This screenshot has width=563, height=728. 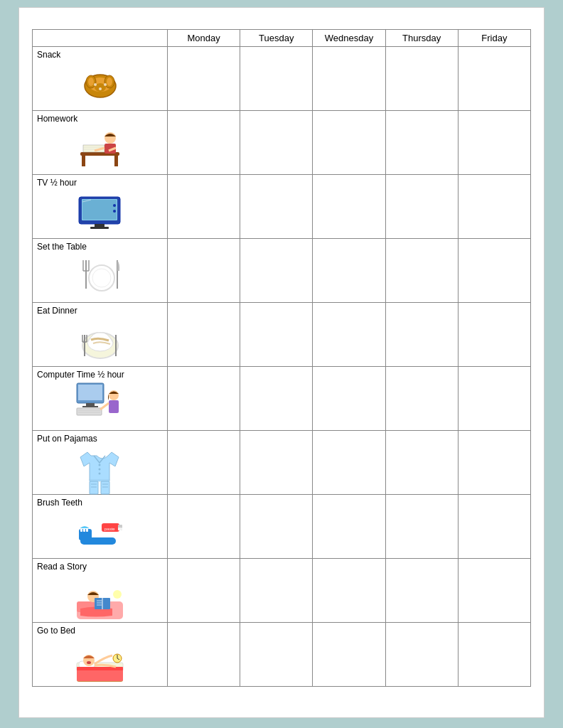 What do you see at coordinates (100, 527) in the screenshot?
I see `label-cell-brush-teeth: Brush Teeth paste` at bounding box center [100, 527].